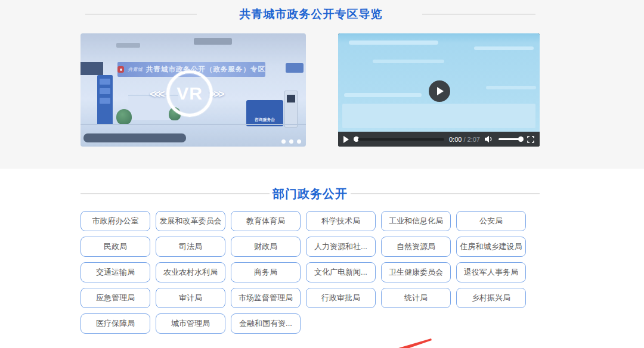  I want to click on video-controls-bar: 0:00 / 2:07, so click(439, 139).